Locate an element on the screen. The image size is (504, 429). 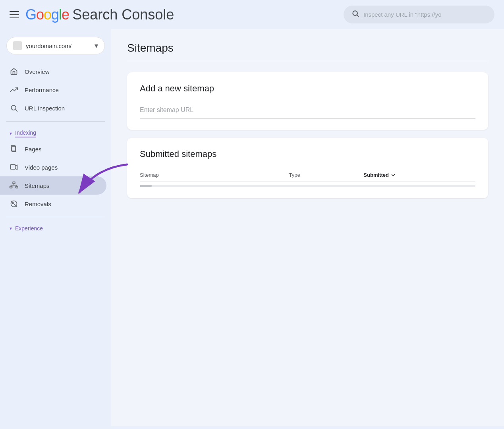
sidebar-item-video-pages: Video pages is located at coordinates (53, 167).